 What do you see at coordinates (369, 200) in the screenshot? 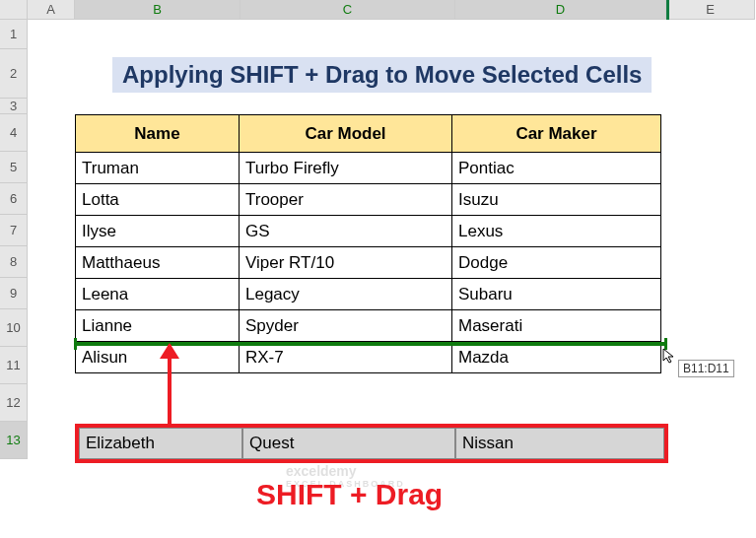
I see `table-row: LottaTrooperIsuzu` at bounding box center [369, 200].